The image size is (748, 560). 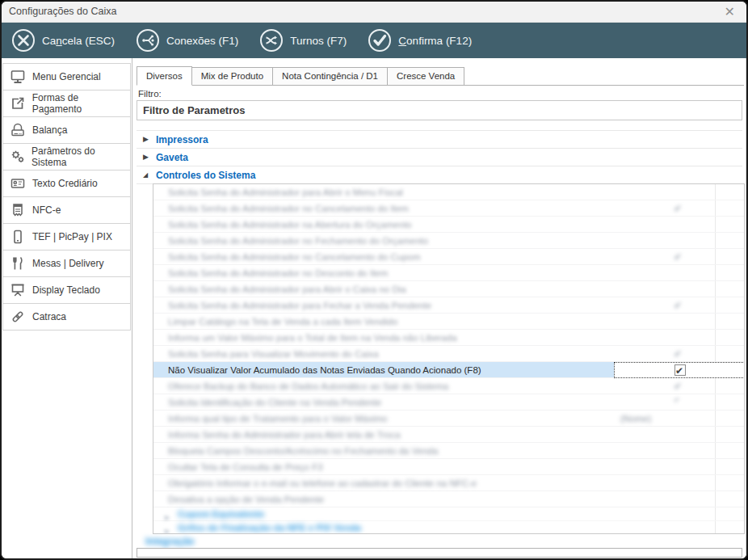 What do you see at coordinates (246, 499) in the screenshot?
I see `param-label: Desativa a opção de Venda Pendente` at bounding box center [246, 499].